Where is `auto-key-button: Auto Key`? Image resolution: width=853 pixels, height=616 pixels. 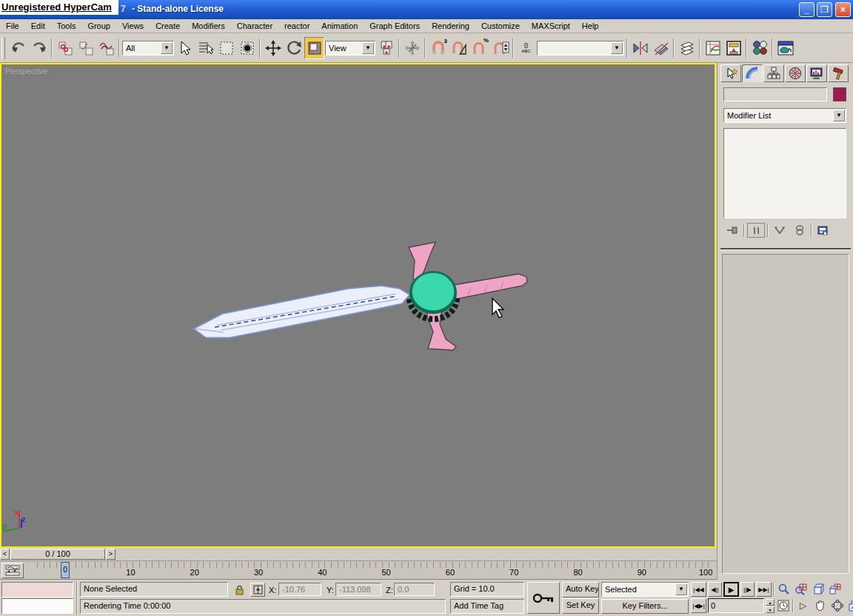 auto-key-button: Auto Key is located at coordinates (581, 589).